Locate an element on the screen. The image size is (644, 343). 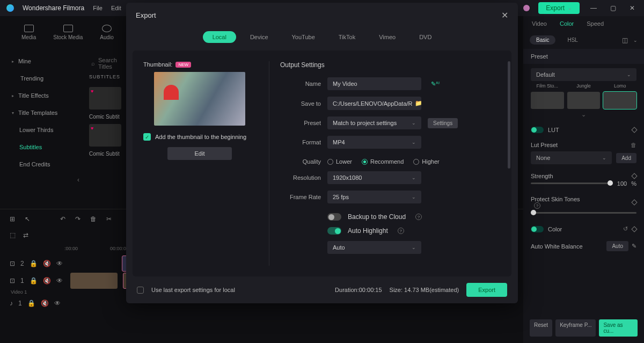
tab-color: Color is located at coordinates (567, 24).